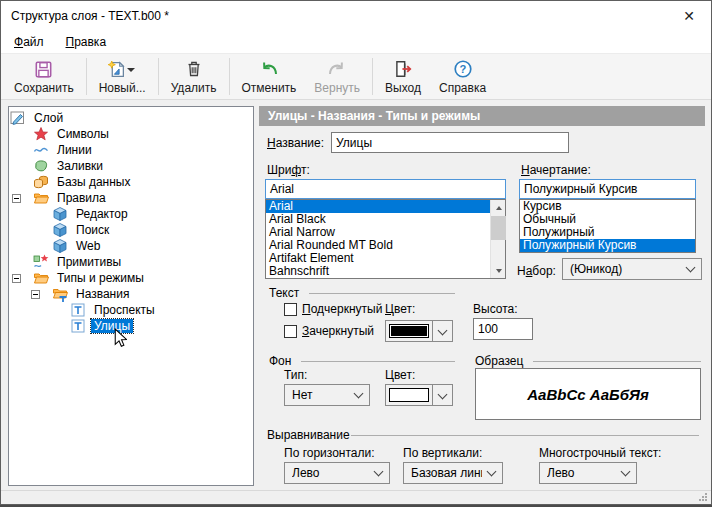 The height and width of the screenshot is (507, 712). I want to click on undo-icon, so click(269, 69).